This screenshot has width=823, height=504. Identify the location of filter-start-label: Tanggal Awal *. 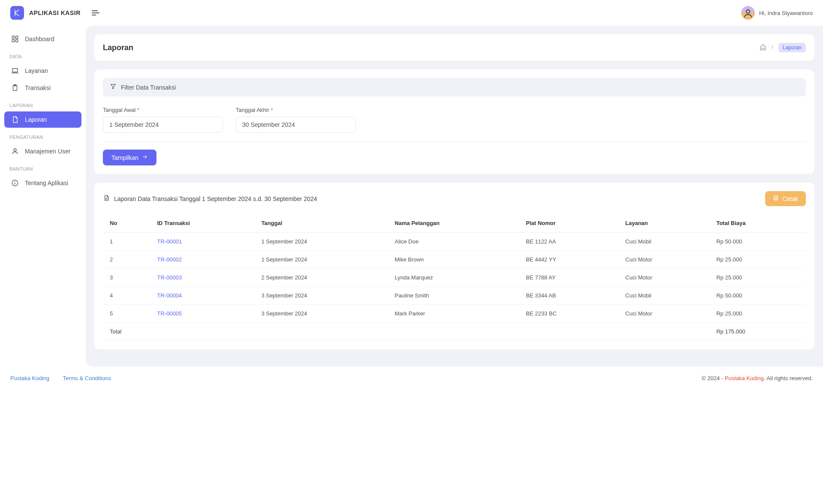
(163, 110).